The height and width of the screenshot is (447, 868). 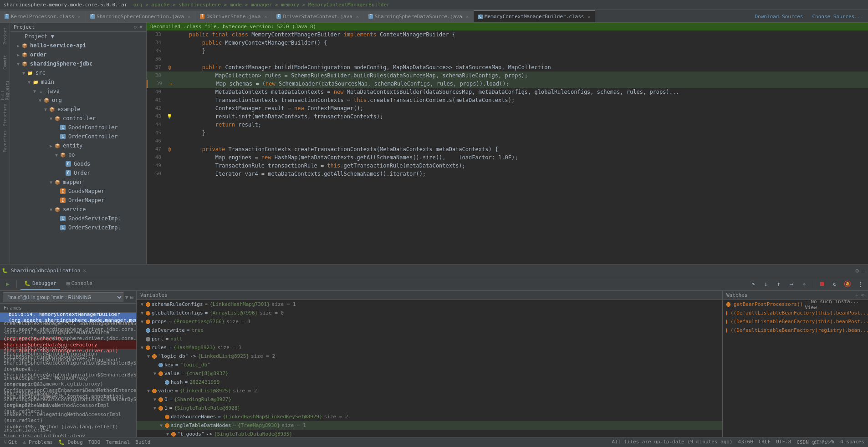 What do you see at coordinates (38, 442) in the screenshot?
I see `problems-status: ⚠ Problems` at bounding box center [38, 442].